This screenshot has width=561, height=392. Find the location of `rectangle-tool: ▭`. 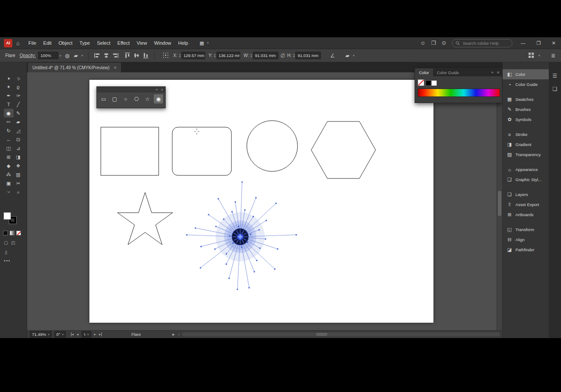

rectangle-tool: ▭ is located at coordinates (103, 99).